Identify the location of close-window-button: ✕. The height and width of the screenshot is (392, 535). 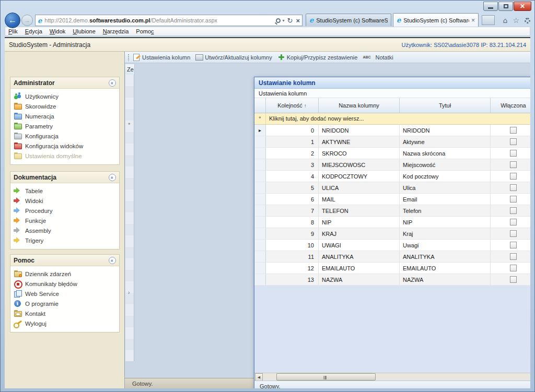
(522, 6).